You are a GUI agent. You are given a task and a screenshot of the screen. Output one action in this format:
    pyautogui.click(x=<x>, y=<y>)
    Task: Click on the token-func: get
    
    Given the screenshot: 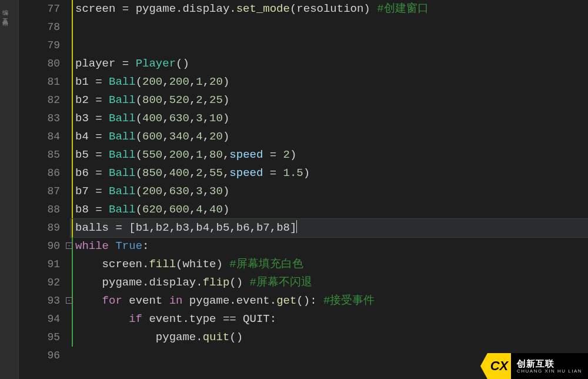 What is the action you would take?
    pyautogui.click(x=286, y=301)
    